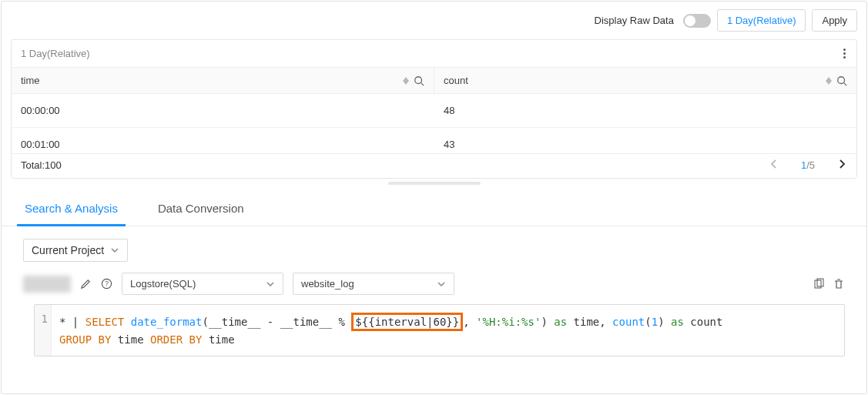 The height and width of the screenshot is (395, 868). What do you see at coordinates (68, 250) in the screenshot?
I see `project-dropdown-label: Current Project` at bounding box center [68, 250].